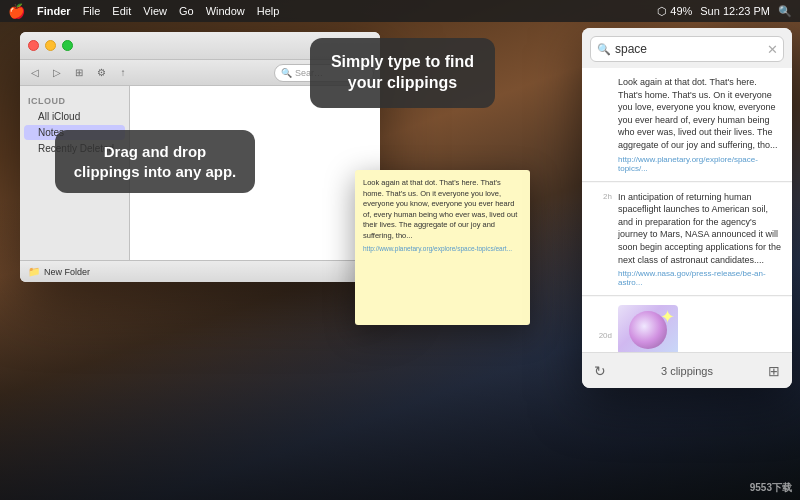 The height and width of the screenshot is (500, 800). I want to click on clip-content: Look again at that dot. That's here. Tha…, so click(700, 124).